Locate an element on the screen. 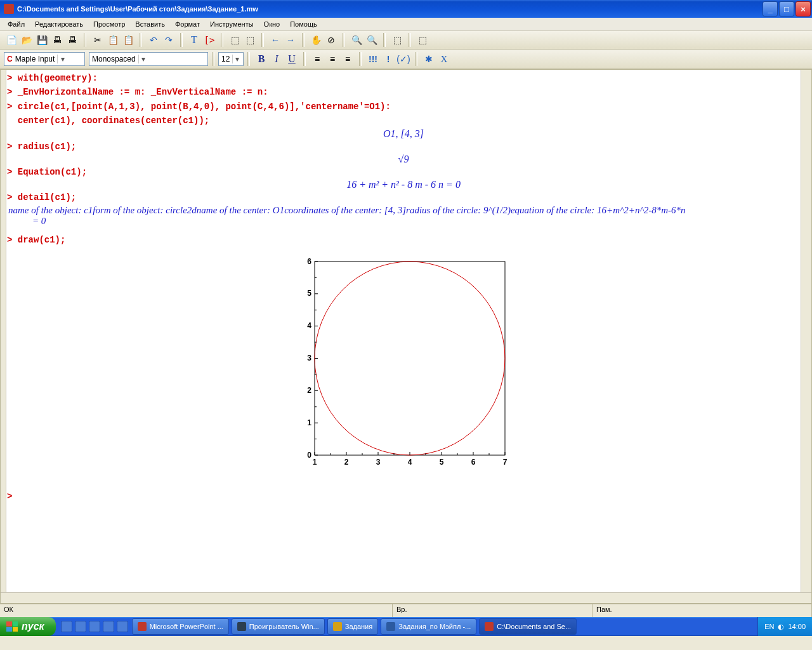 Image resolution: width=812 pixels, height=650 pixels. status-ok: ОК is located at coordinates (197, 611).